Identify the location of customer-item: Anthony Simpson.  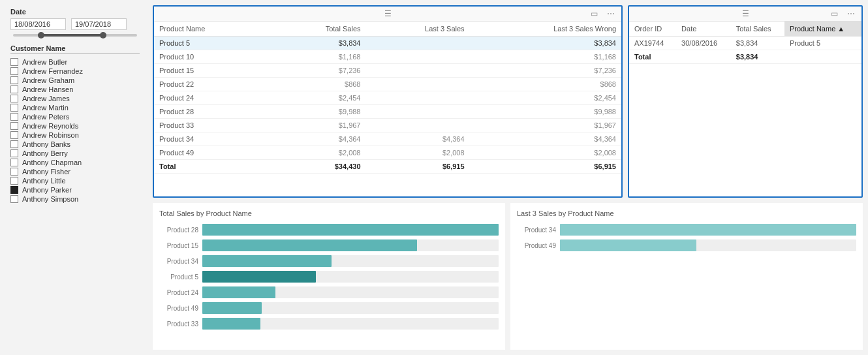
(75, 199).